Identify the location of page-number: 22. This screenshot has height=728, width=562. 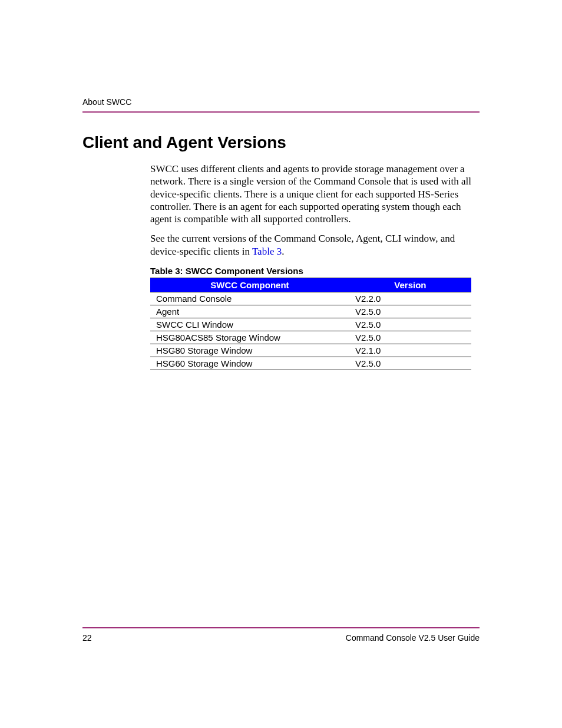
(87, 638).